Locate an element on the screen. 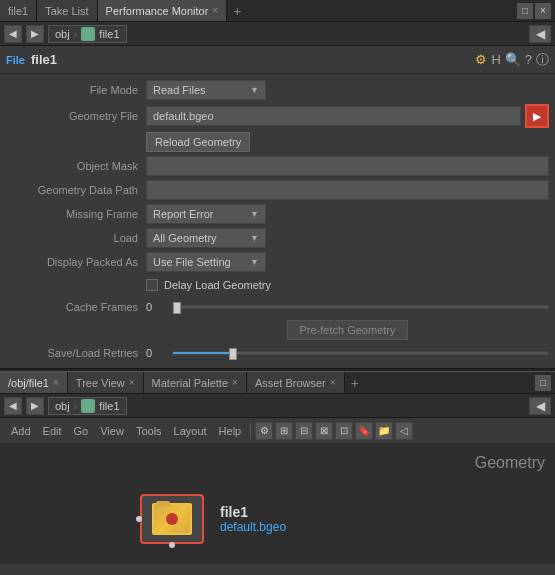  window-minimize-button: □ is located at coordinates (525, 11).